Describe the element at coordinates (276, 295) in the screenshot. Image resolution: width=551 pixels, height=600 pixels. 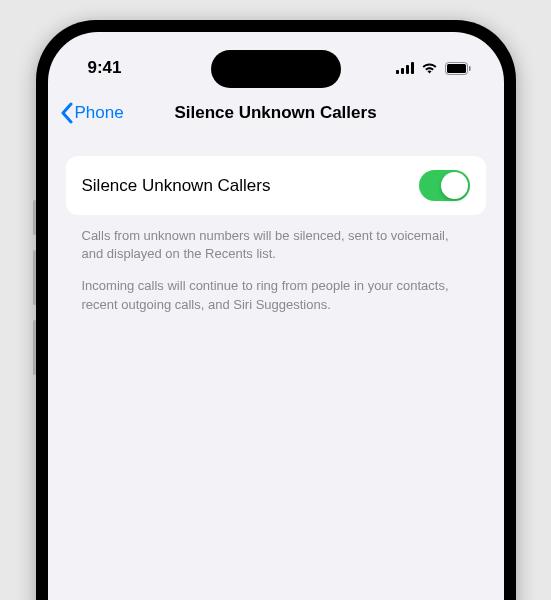
I see `description-paragraph-2: Incoming calls will continue to ring fro…` at that location.